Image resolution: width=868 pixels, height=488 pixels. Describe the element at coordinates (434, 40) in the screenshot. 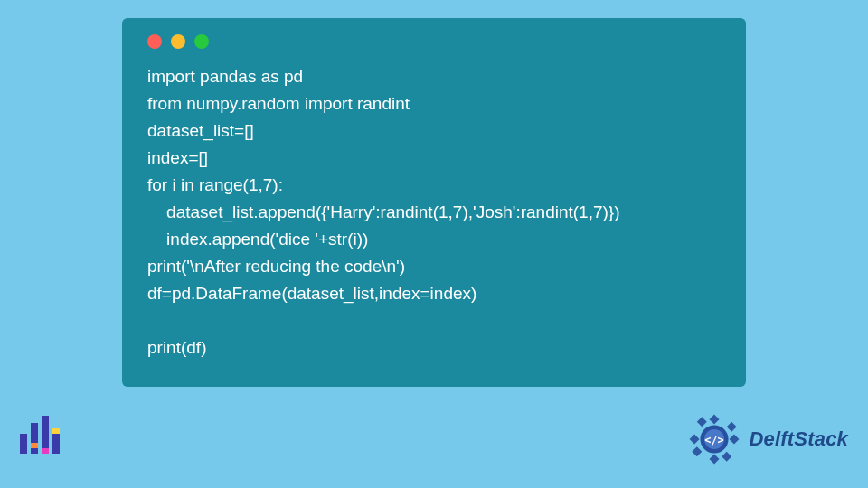

I see `traffic-lights` at that location.